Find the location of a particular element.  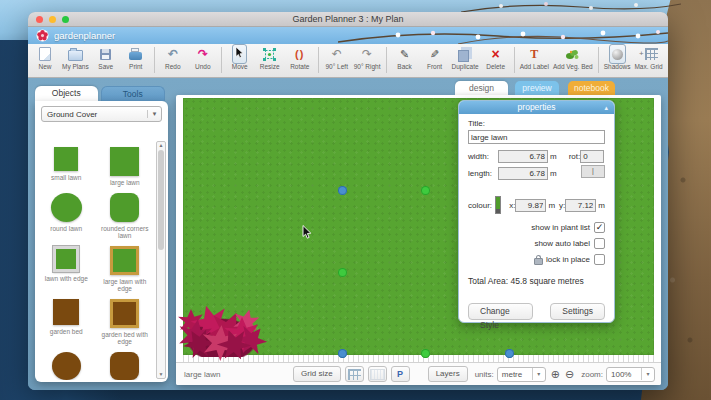

rotation-dial: | is located at coordinates (593, 172).